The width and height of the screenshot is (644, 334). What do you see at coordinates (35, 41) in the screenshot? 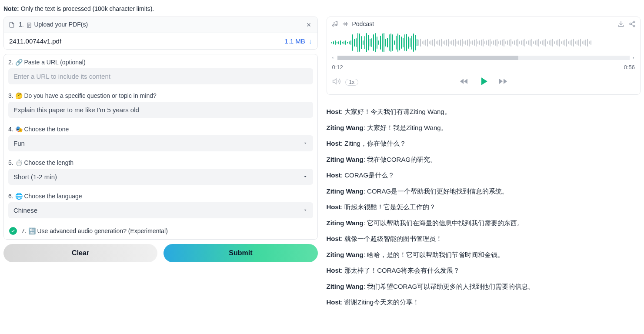
I see `file-name: 2411.00744v1.pdf` at bounding box center [35, 41].